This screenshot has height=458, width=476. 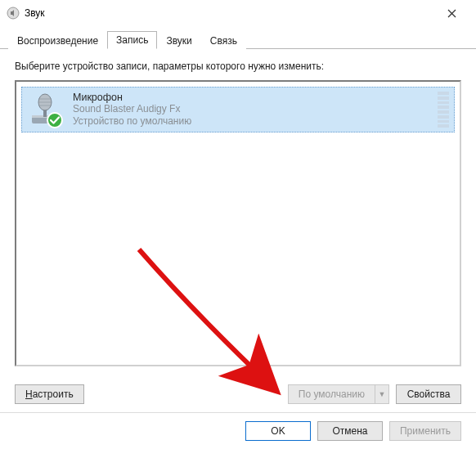 I want to click on device-status: Устройство по умолчанию, so click(x=251, y=121).